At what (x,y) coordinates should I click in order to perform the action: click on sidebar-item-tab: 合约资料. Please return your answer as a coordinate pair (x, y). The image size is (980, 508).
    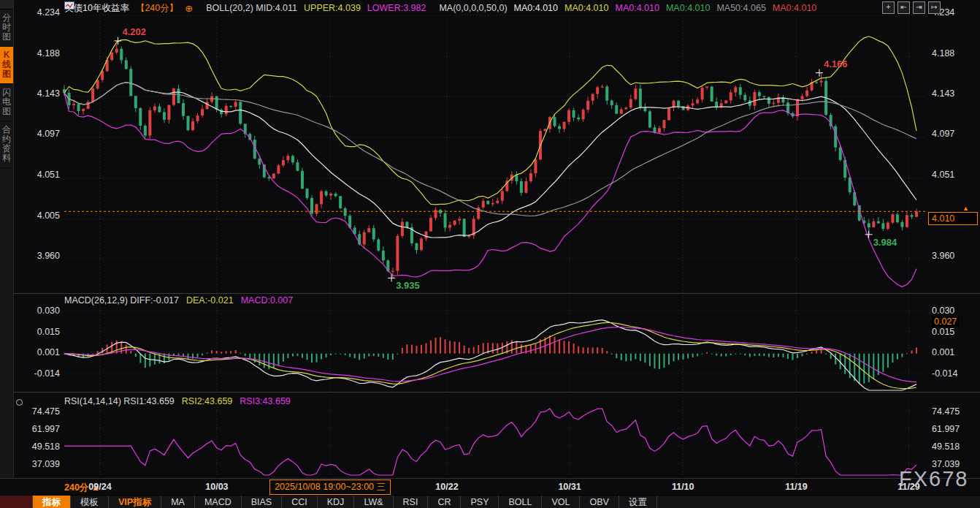
    Looking at the image, I should click on (7, 145).